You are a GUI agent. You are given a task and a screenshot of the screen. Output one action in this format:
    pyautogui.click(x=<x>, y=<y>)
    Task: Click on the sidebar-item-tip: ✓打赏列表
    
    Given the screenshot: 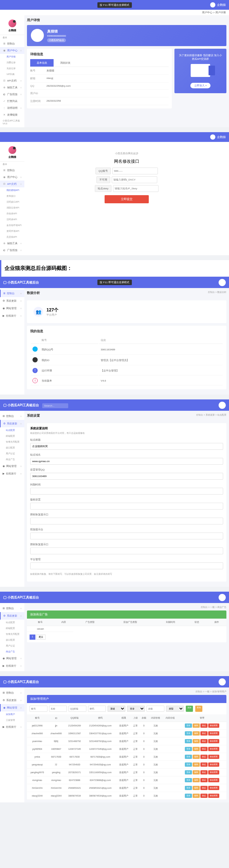 What is the action you would take?
    pyautogui.click(x=12, y=101)
    